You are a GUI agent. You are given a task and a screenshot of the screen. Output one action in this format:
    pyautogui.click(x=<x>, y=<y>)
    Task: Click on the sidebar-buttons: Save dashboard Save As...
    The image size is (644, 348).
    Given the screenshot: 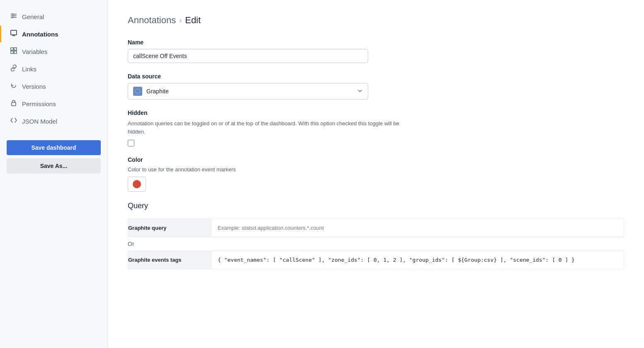 What is the action you would take?
    pyautogui.click(x=54, y=157)
    